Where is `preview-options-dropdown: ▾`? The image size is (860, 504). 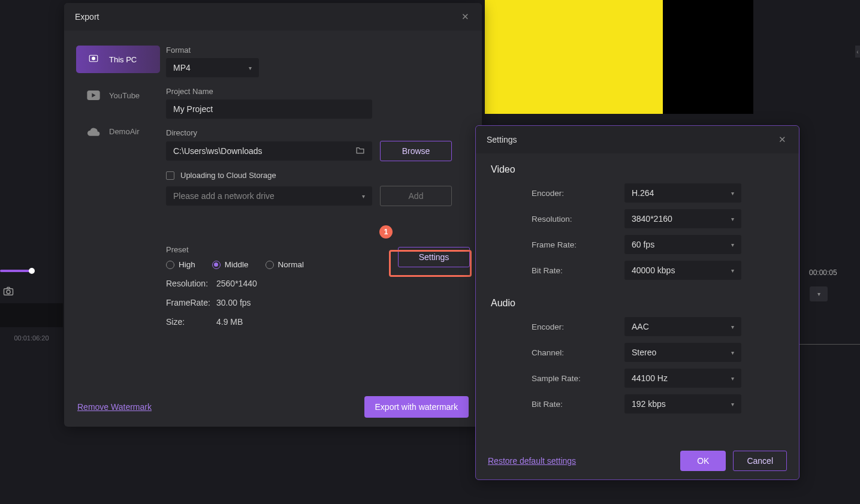 preview-options-dropdown: ▾ is located at coordinates (819, 294).